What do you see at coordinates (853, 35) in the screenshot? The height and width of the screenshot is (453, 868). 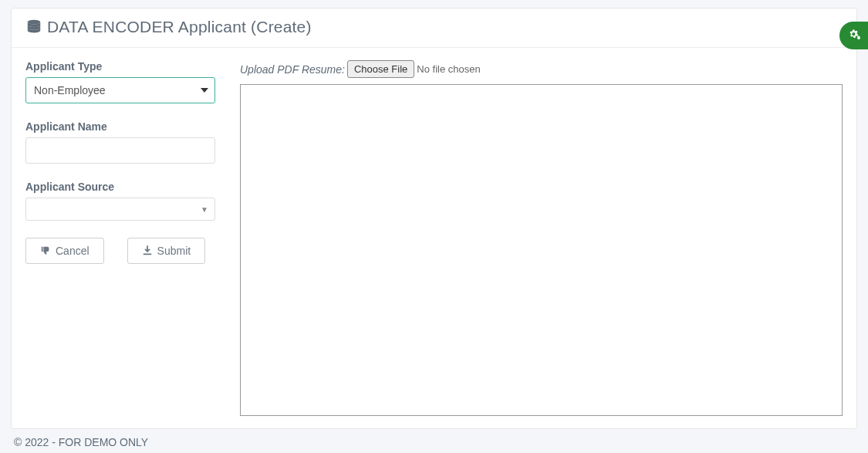 I see `settings-fab` at bounding box center [853, 35].